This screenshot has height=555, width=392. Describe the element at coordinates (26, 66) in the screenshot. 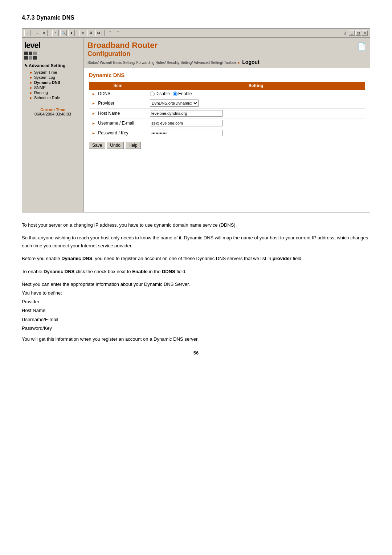

I see `section-icon: ✎` at that location.